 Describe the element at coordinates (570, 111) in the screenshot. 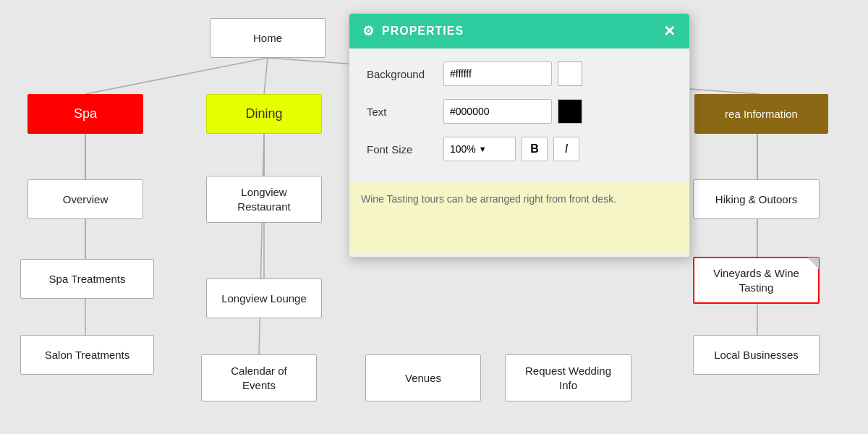

I see `text-color-swatch` at that location.